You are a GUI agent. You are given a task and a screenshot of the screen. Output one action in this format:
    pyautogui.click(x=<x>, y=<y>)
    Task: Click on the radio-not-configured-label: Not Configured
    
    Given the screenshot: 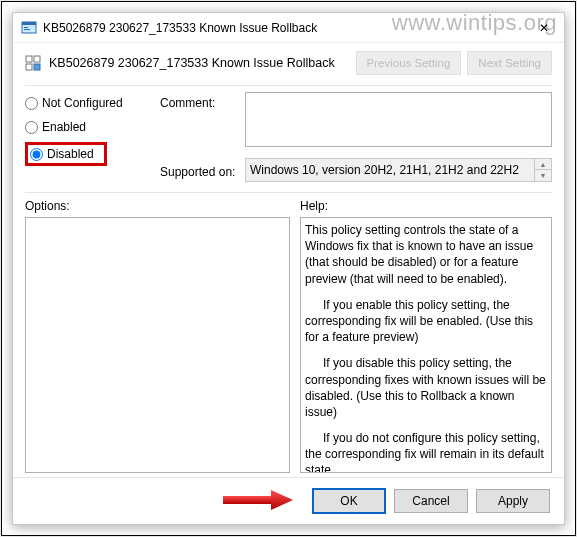 What is the action you would take?
    pyautogui.click(x=82, y=103)
    